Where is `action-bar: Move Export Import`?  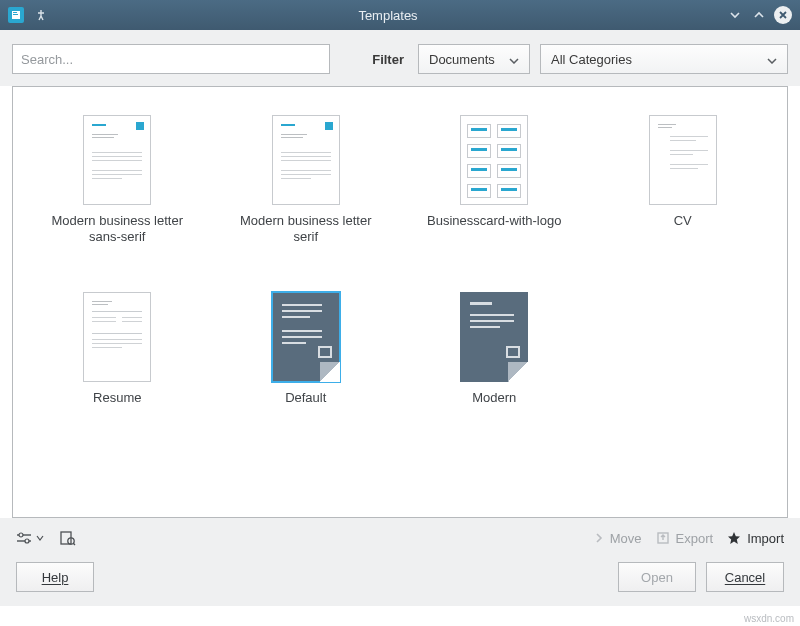 action-bar: Move Export Import is located at coordinates (400, 532).